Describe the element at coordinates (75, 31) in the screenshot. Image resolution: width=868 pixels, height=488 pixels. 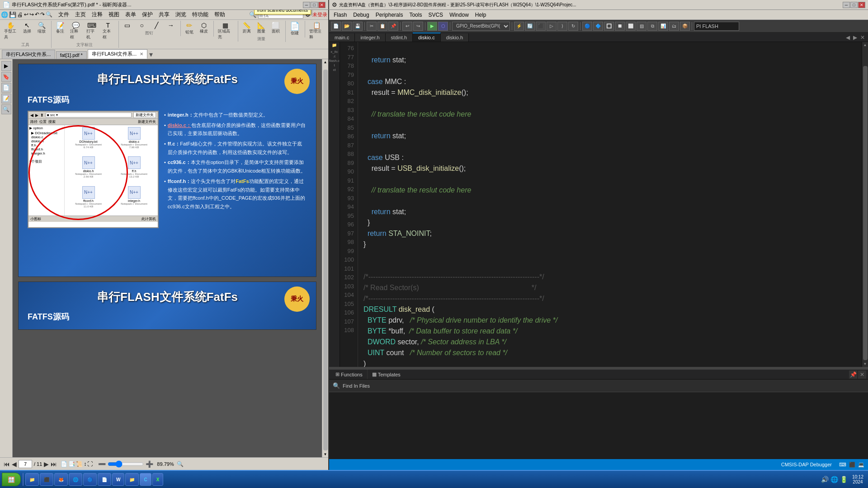
I see `ribbon-btn-comment-box: 💬 注释框` at that location.